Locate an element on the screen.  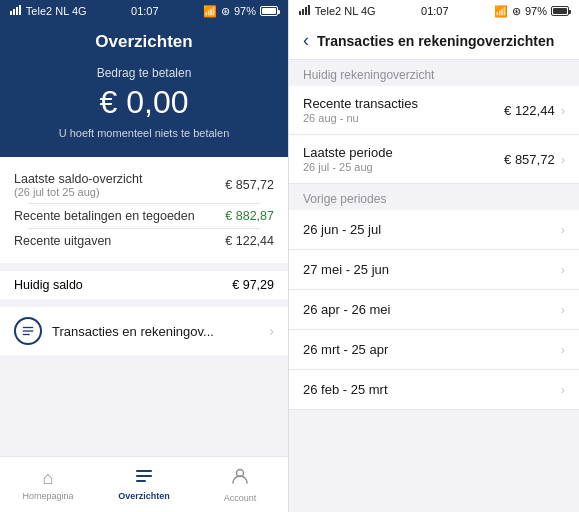
transactions-label: Transacties en rekeningov... is located at coordinates (160, 332).